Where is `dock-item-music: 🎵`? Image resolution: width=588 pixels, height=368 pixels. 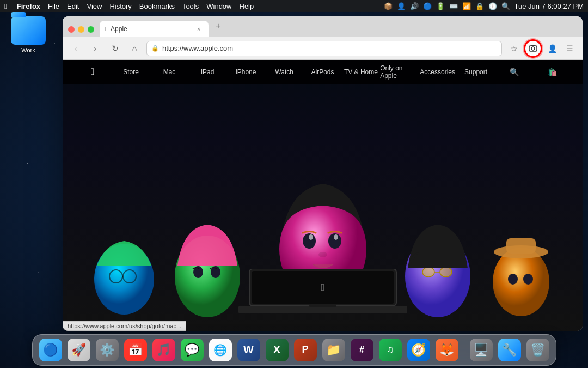 dock-item-music: 🎵 is located at coordinates (164, 350).